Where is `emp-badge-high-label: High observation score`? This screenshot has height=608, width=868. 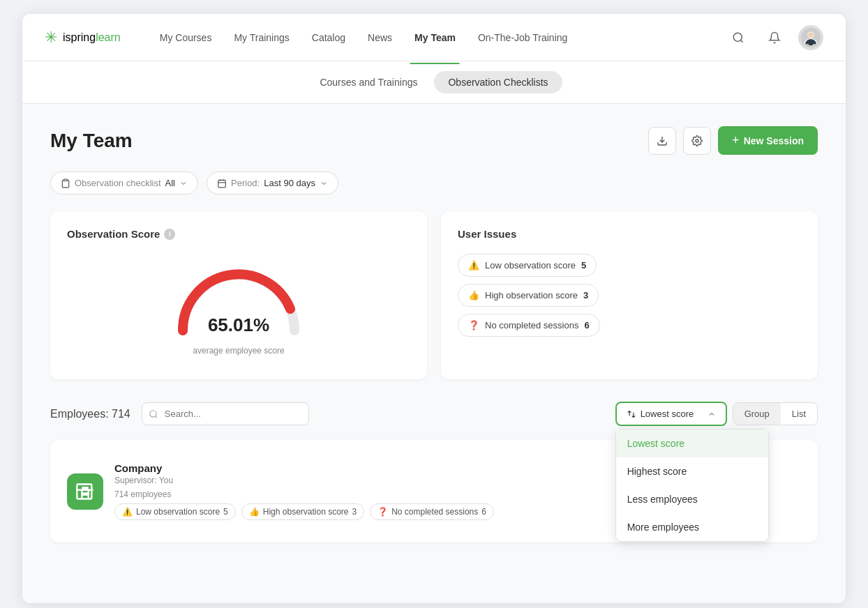 emp-badge-high-label: High observation score is located at coordinates (306, 512).